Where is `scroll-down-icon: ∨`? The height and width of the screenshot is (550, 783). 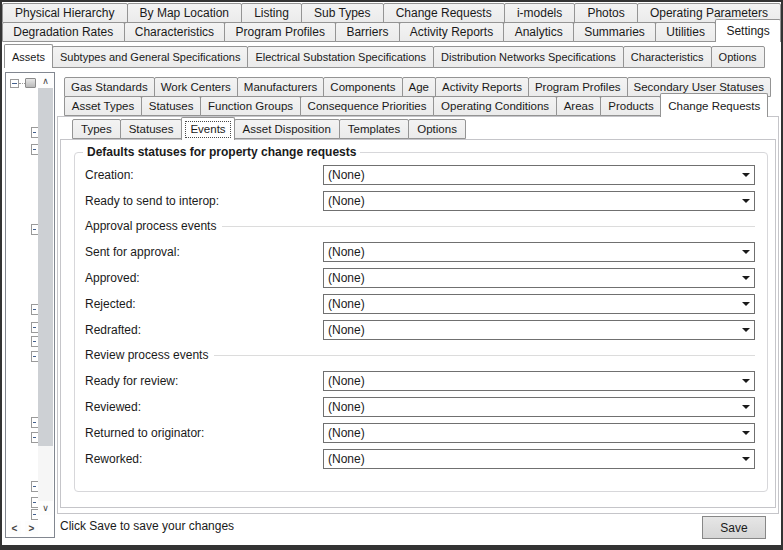 scroll-down-icon: ∨ is located at coordinates (46, 508).